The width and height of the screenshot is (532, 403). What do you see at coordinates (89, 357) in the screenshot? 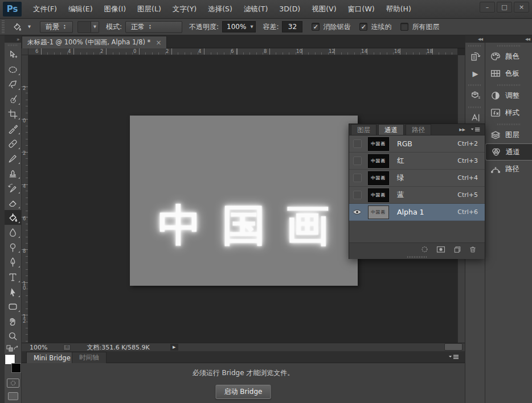
I see `tab-timeline: 时间轴` at bounding box center [89, 357].